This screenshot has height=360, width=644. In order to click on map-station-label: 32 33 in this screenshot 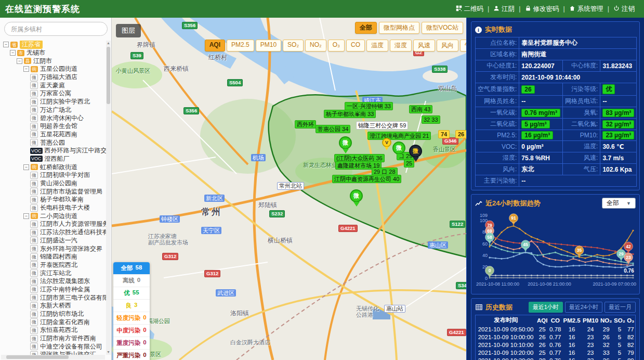, I will do `click(431, 120)`.